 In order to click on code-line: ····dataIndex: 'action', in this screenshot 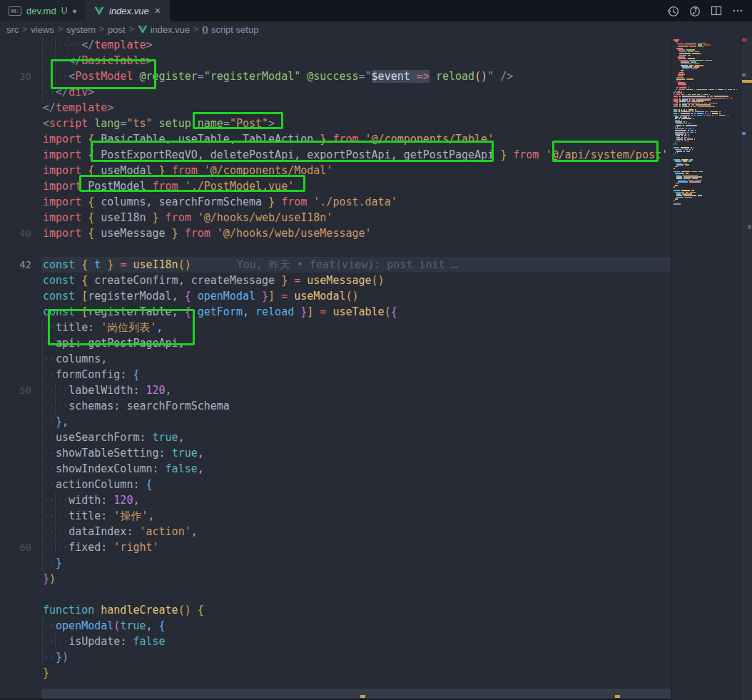, I will do `click(335, 532)`.